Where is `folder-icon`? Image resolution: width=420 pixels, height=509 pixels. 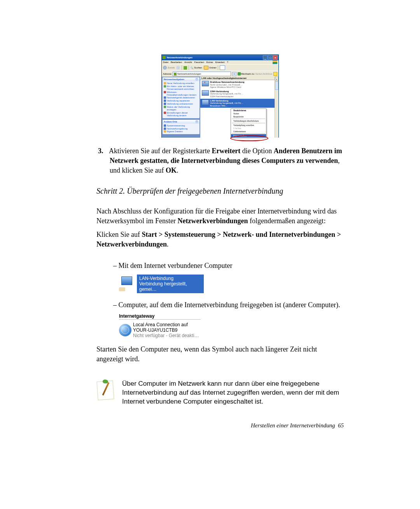 folder-icon is located at coordinates (206, 68).